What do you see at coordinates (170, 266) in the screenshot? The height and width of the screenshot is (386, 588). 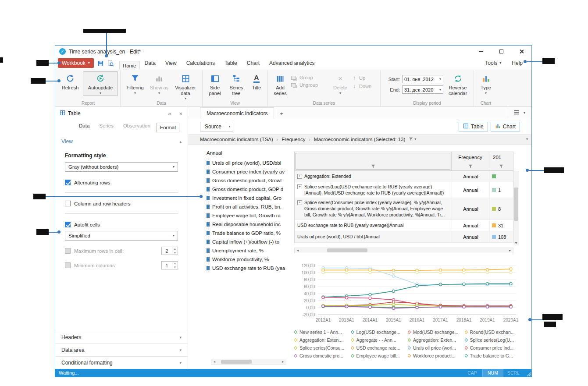 I see `min-columns-stepper: 1 ▲▼` at bounding box center [170, 266].